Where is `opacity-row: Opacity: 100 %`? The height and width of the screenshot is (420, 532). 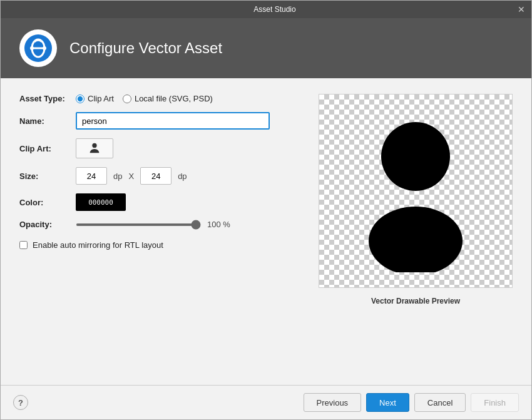
opacity-row: Opacity: 100 % is located at coordinates (163, 224).